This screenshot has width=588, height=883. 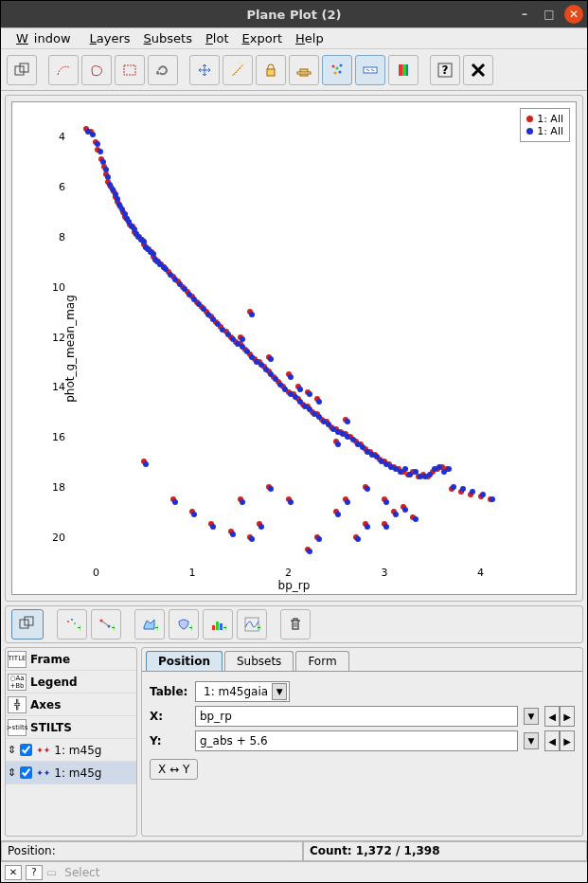 What do you see at coordinates (22, 70) in the screenshot?
I see `float-window-button` at bounding box center [22, 70].